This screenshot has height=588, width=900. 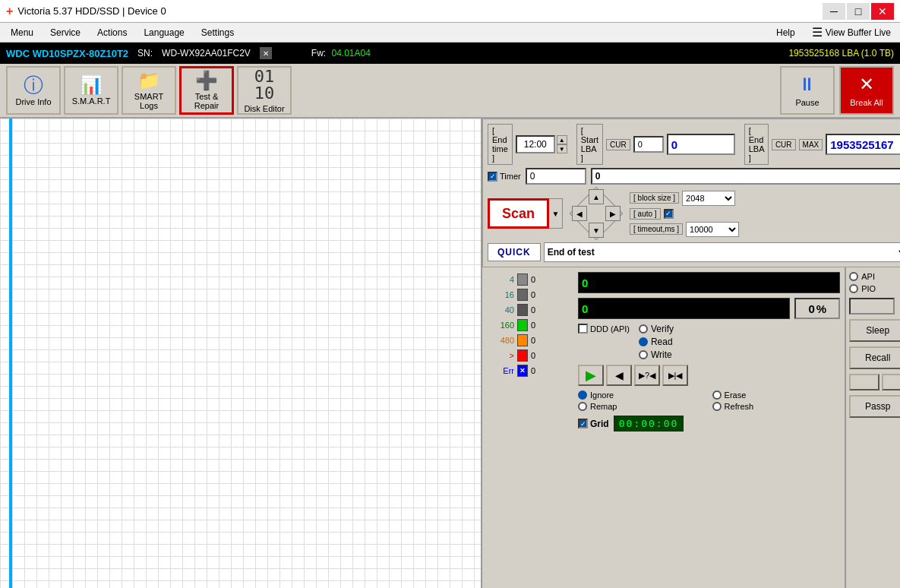 What do you see at coordinates (668, 214) in the screenshot?
I see `auto-checkbox` at bounding box center [668, 214].